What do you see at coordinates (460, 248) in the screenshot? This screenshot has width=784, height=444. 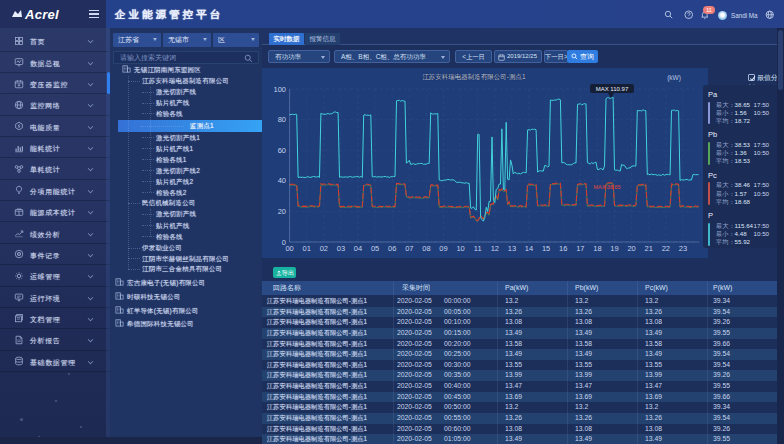 I see `svg-text: 10` at bounding box center [460, 248].